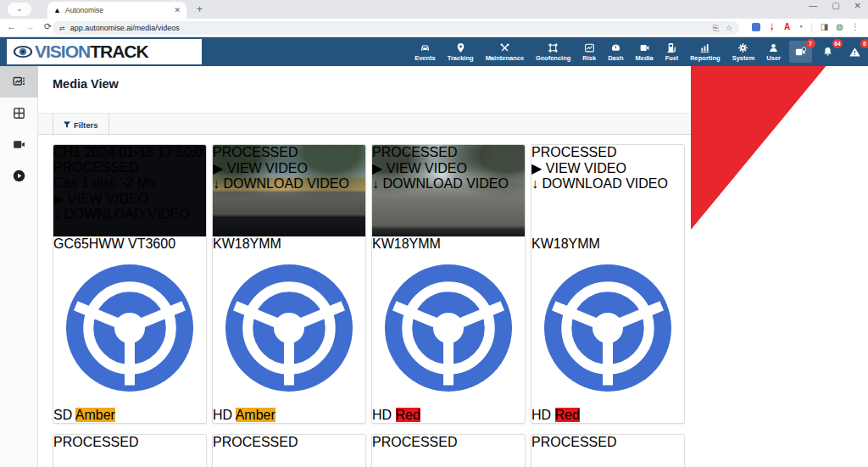  Describe the element at coordinates (705, 52) in the screenshot. I see `nav-item-reporting: Reporting` at that location.